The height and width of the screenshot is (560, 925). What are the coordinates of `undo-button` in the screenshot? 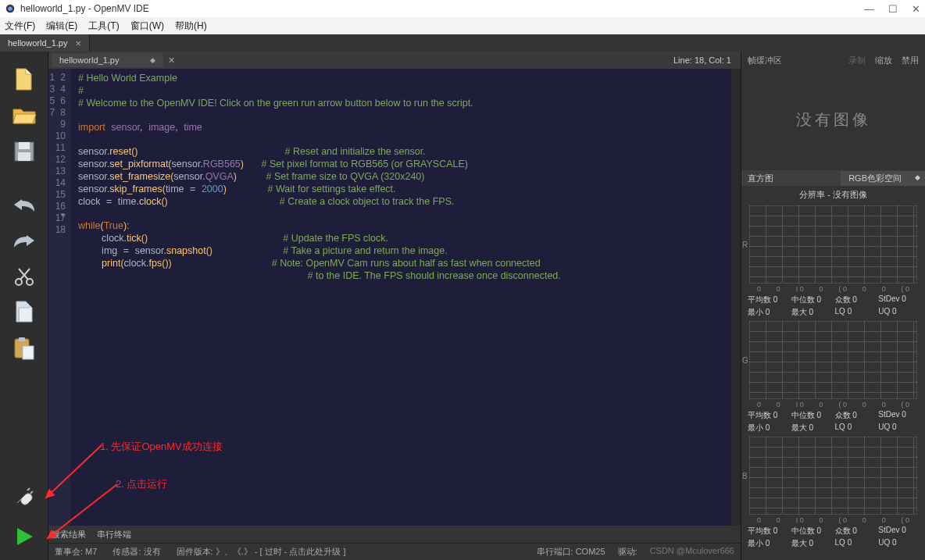 It's located at (24, 205).